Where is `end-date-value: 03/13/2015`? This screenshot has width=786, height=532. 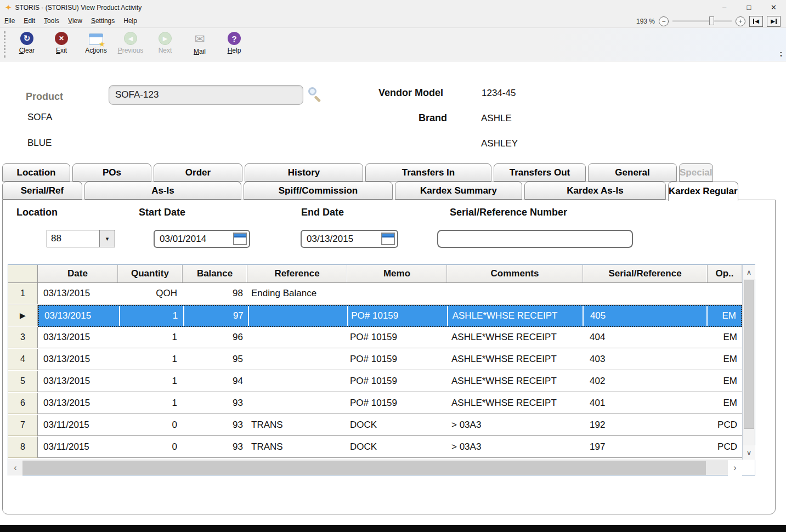
end-date-value: 03/13/2015 is located at coordinates (344, 239).